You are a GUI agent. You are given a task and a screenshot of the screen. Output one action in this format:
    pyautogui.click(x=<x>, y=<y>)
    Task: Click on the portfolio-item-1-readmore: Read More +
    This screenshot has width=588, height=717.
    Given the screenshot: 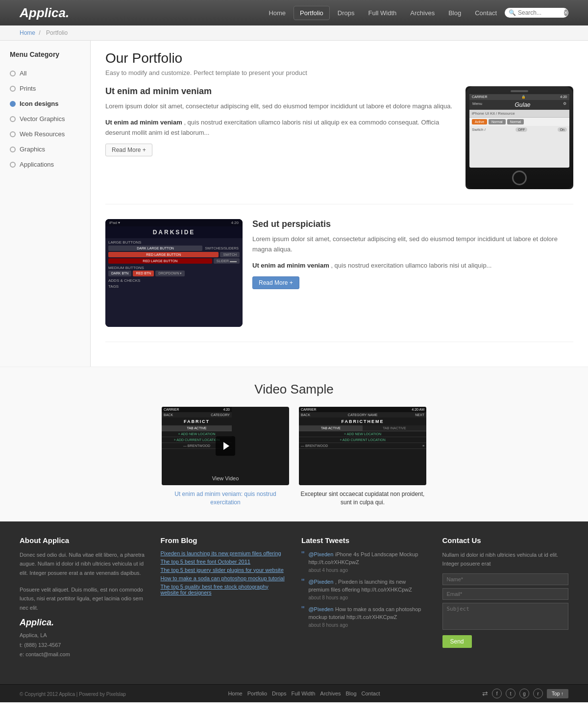 What is the action you would take?
    pyautogui.click(x=129, y=150)
    